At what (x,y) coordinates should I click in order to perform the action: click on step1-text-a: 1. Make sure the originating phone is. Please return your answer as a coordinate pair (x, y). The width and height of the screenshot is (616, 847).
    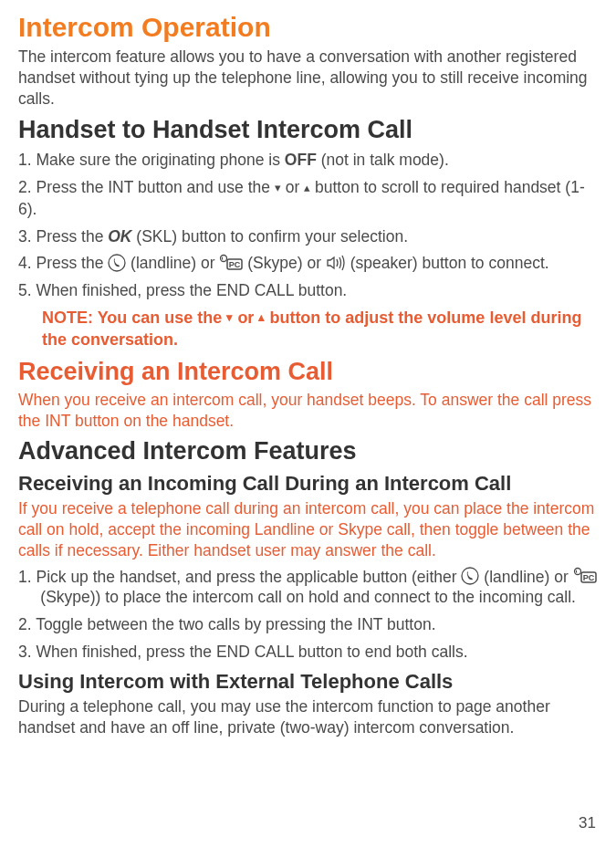
    Looking at the image, I should click on (151, 160).